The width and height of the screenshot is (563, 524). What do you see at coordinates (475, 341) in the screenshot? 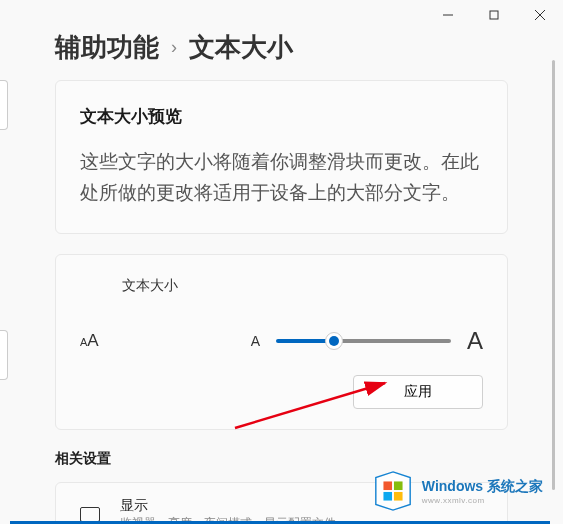
I see `slider-max-label: A` at bounding box center [475, 341].